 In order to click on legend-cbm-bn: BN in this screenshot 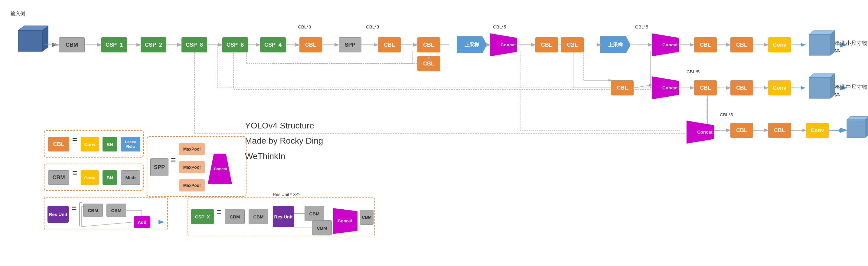, I will do `click(110, 178)`.